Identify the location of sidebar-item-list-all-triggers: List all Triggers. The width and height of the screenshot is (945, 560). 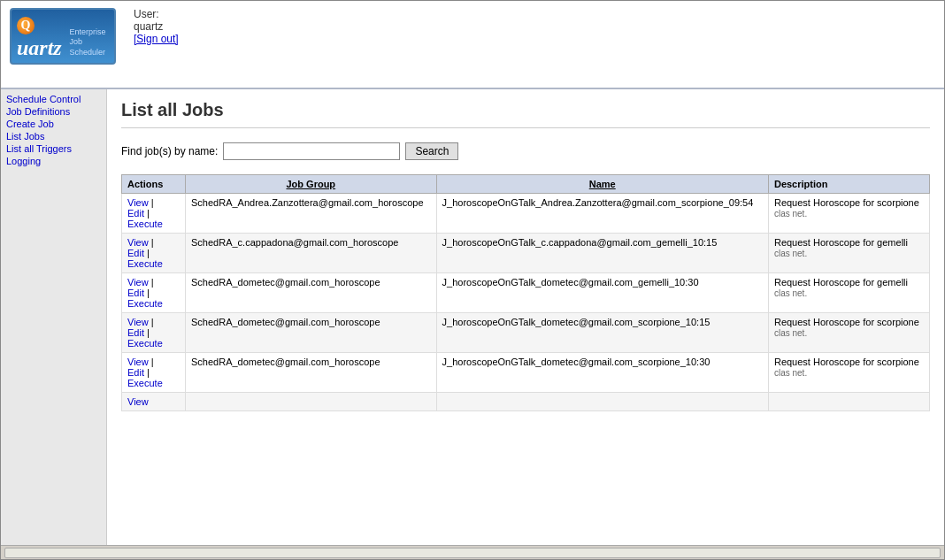
(53, 149).